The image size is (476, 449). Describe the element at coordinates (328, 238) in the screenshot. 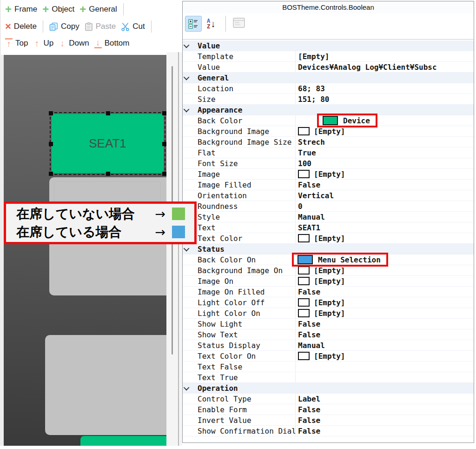

I see `property-row-text-color: Text Color[Empty]` at that location.